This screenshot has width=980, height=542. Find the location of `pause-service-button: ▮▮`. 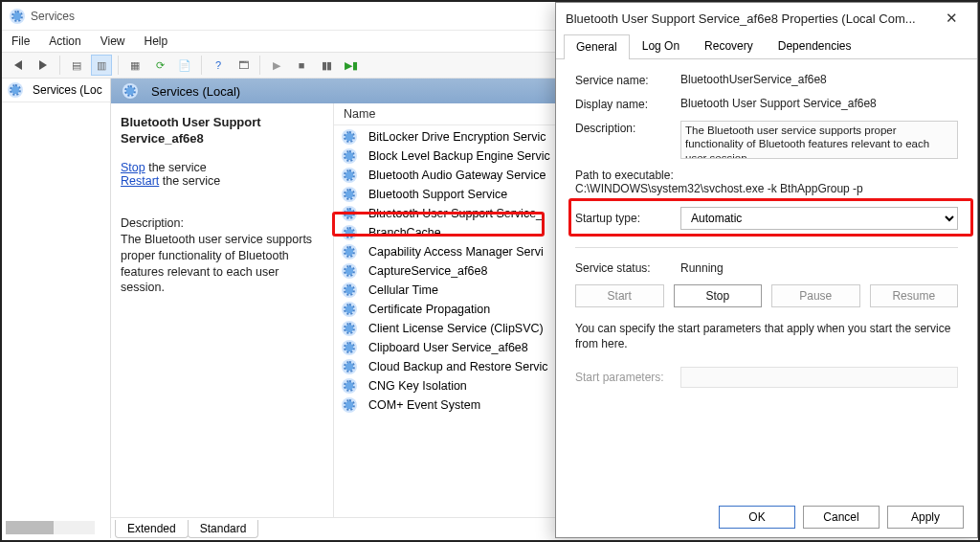

pause-service-button: ▮▮ is located at coordinates (326, 65).